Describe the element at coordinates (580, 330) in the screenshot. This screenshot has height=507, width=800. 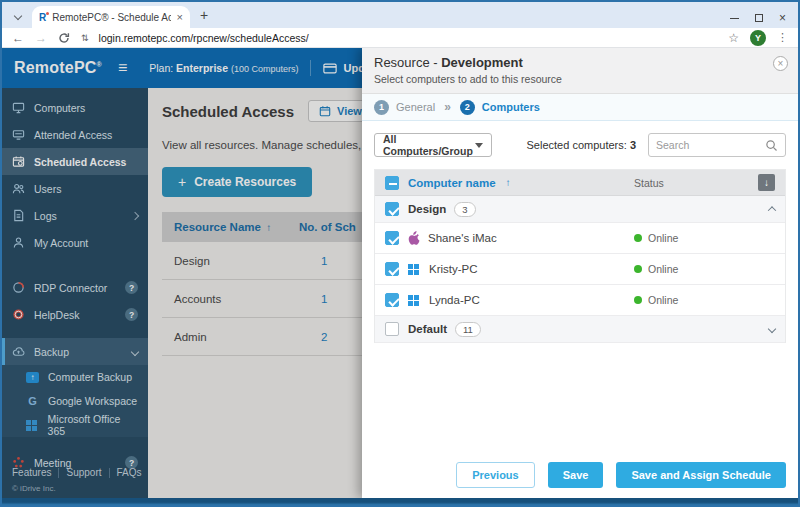
I see `group-row-default: Default11` at that location.